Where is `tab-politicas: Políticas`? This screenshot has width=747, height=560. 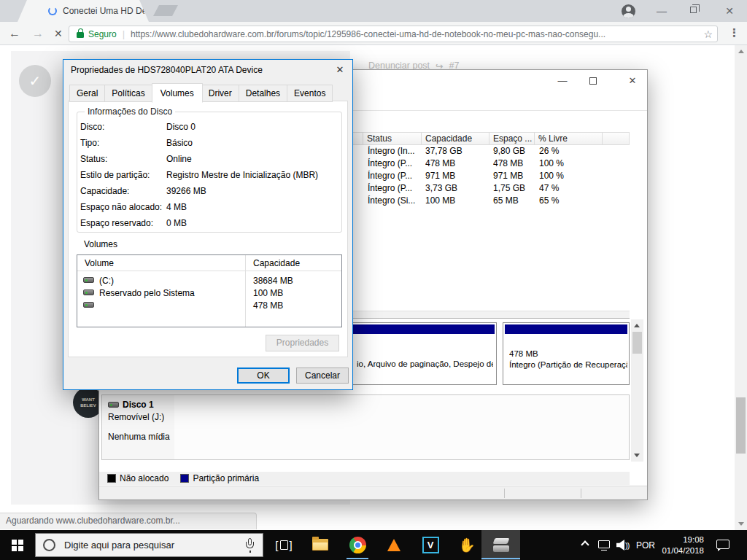 tab-politicas: Políticas is located at coordinates (128, 93).